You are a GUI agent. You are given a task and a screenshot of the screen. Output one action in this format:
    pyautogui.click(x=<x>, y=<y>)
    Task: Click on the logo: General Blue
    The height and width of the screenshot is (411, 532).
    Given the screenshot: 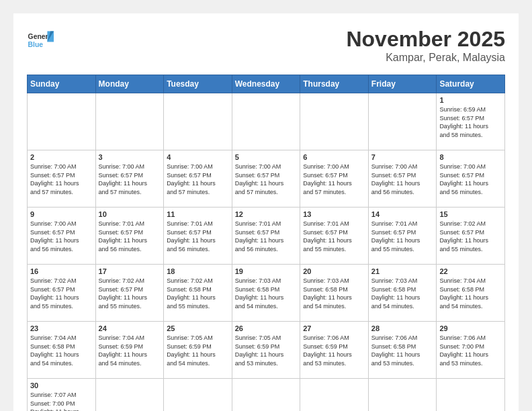 What is the action you would take?
    pyautogui.click(x=40, y=40)
    